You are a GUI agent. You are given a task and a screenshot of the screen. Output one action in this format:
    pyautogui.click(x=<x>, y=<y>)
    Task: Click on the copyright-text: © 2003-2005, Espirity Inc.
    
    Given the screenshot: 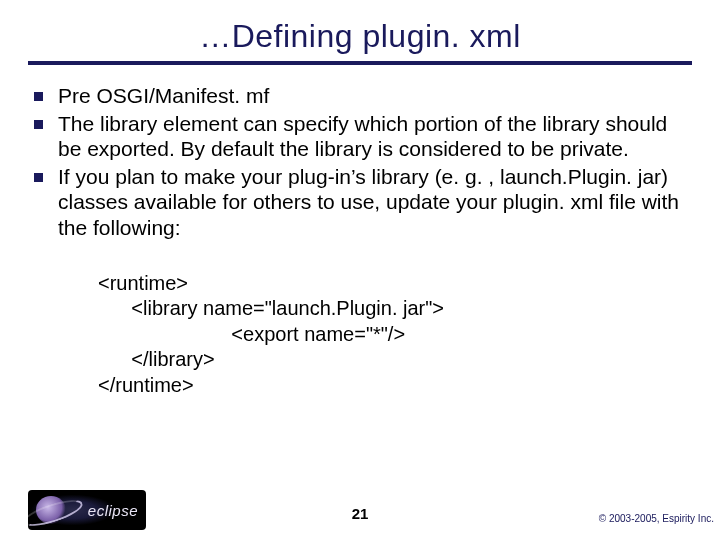 What is the action you would take?
    pyautogui.click(x=656, y=518)
    